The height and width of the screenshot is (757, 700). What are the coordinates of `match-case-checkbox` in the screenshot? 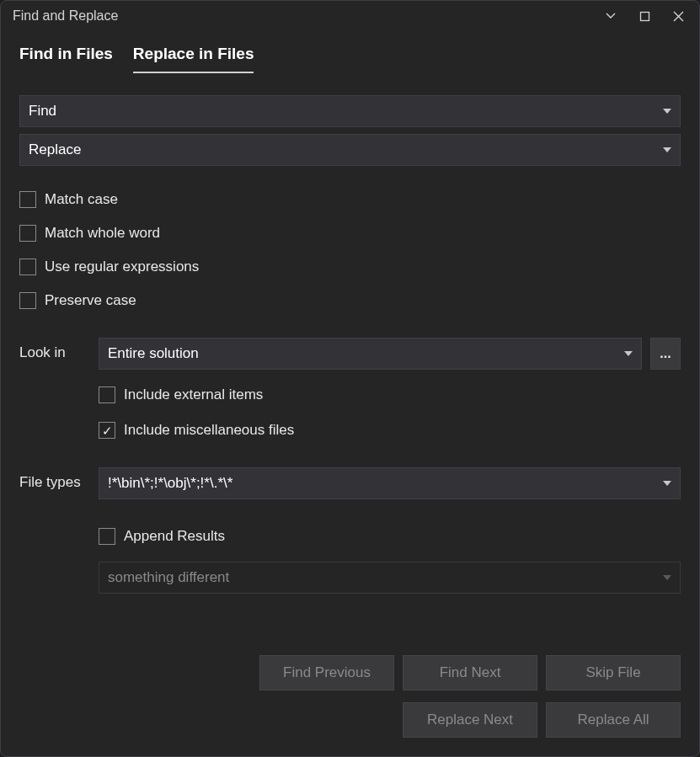 It's located at (28, 200).